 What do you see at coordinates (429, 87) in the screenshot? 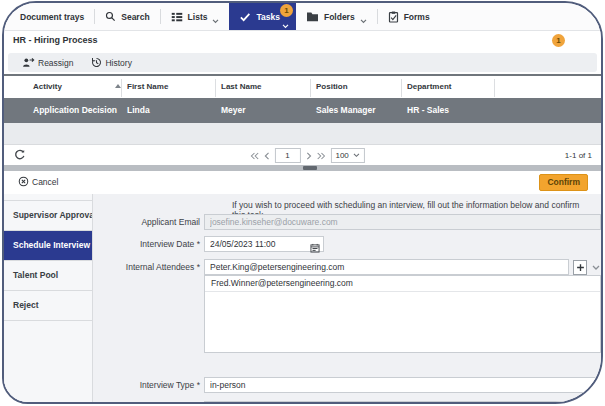
I see `column-header-department: Department` at bounding box center [429, 87].